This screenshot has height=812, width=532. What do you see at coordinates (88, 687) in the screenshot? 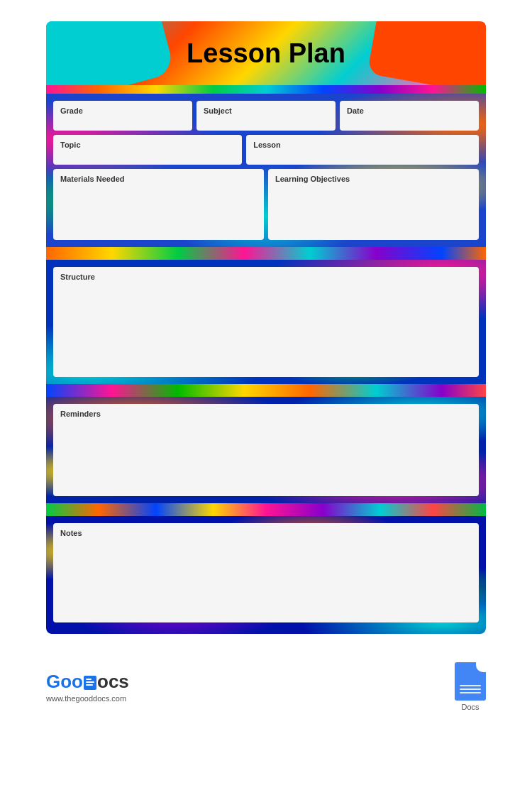
I see `goodocs-logo: Goo ocs www.thegooddocs.com` at bounding box center [88, 687].